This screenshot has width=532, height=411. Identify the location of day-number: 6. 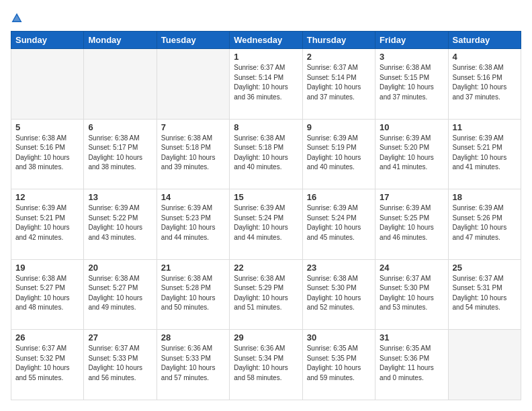
(120, 128).